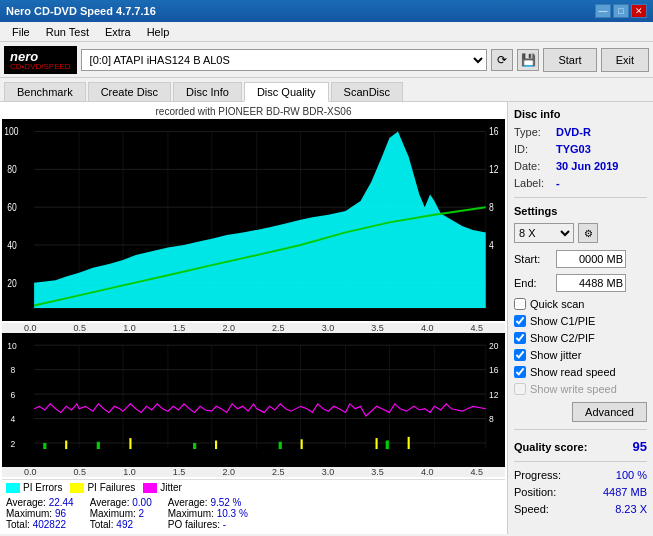 This screenshot has width=653, height=536. I want to click on tab-disc-info: Disc Info, so click(208, 92).